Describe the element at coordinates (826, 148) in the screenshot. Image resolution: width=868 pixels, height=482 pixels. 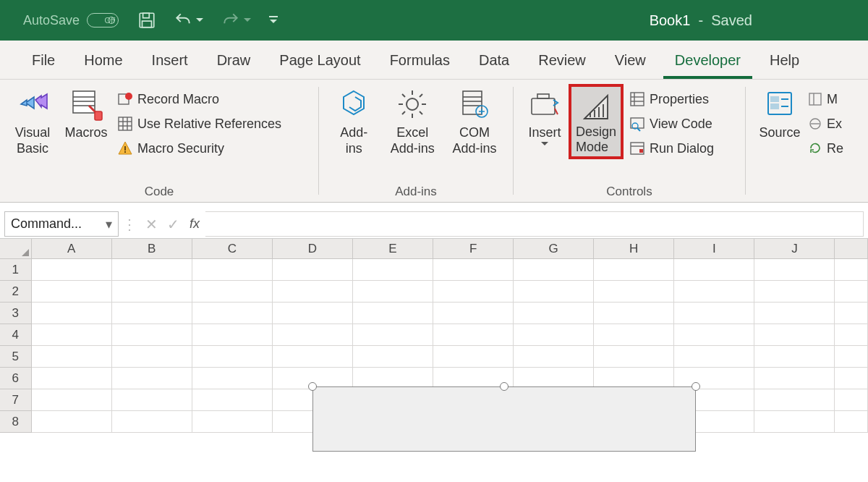
I see `refresh-data-button: Re` at that location.